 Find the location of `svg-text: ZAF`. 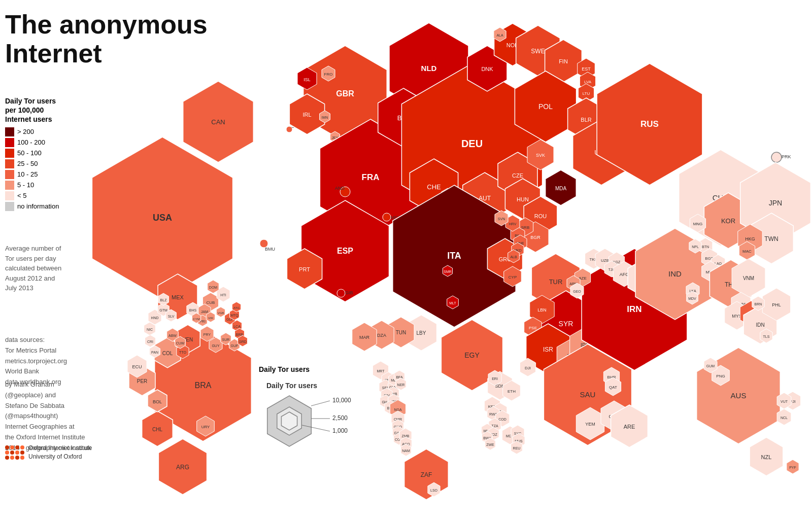

svg-text: ZAF is located at coordinates (426, 475).